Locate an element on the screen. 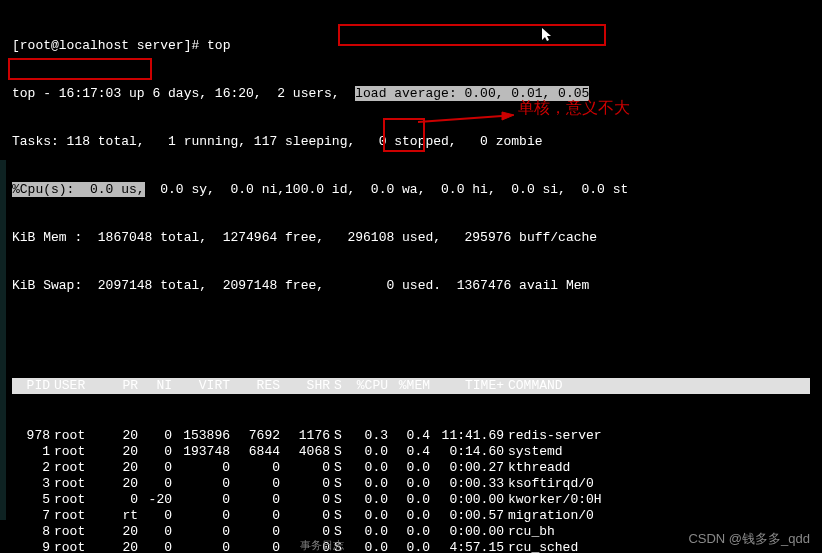 This screenshot has width=822, height=553. table-row: 1root20019374868444068S0.00.40:14.60syst… is located at coordinates (411, 452).